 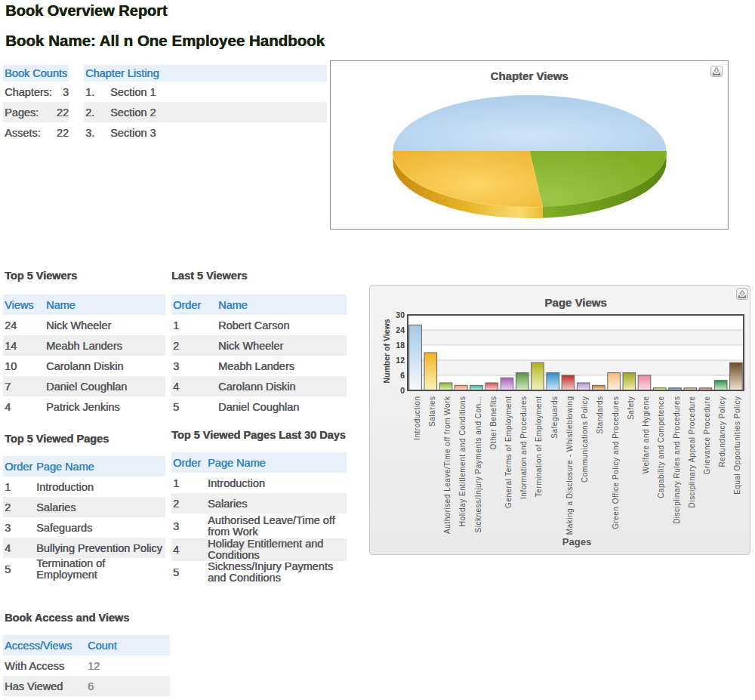 What do you see at coordinates (707, 436) in the screenshot?
I see `svg-text: Grievance Procedure` at bounding box center [707, 436].